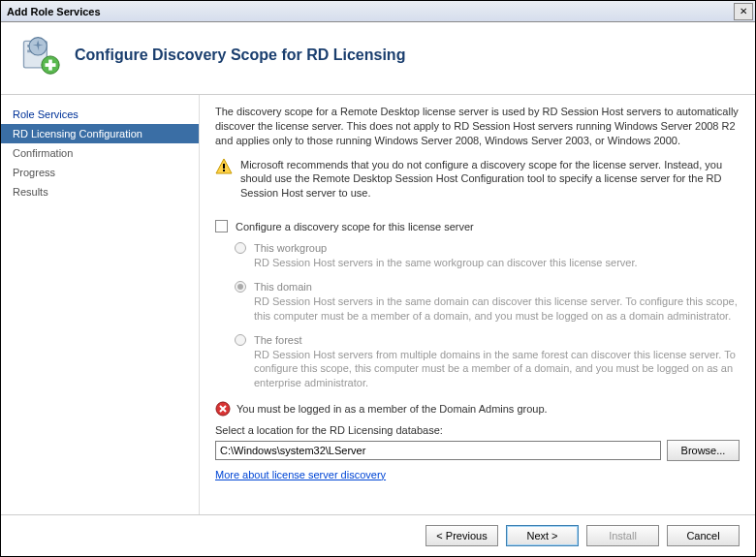  Describe the element at coordinates (240, 248) in the screenshot. I see `radio-workgroup` at that location.